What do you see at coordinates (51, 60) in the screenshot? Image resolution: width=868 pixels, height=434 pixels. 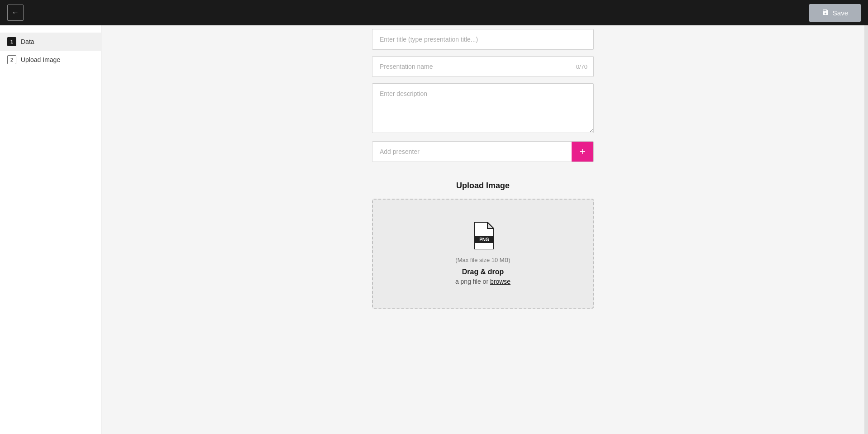 I see `sidebar-item-upload-image: 2 Upload Image` at bounding box center [51, 60].